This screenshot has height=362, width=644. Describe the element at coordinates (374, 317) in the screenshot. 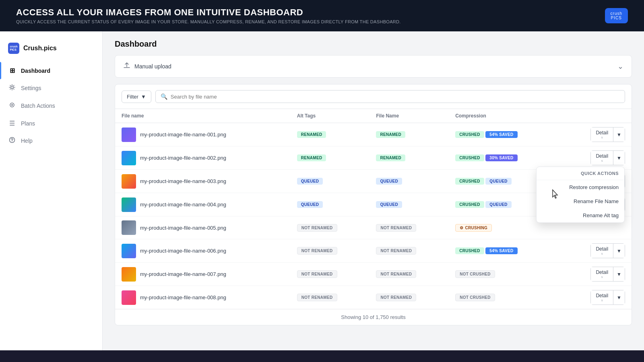

I see `table-footer: Showing 10 of 1,750 results` at that location.